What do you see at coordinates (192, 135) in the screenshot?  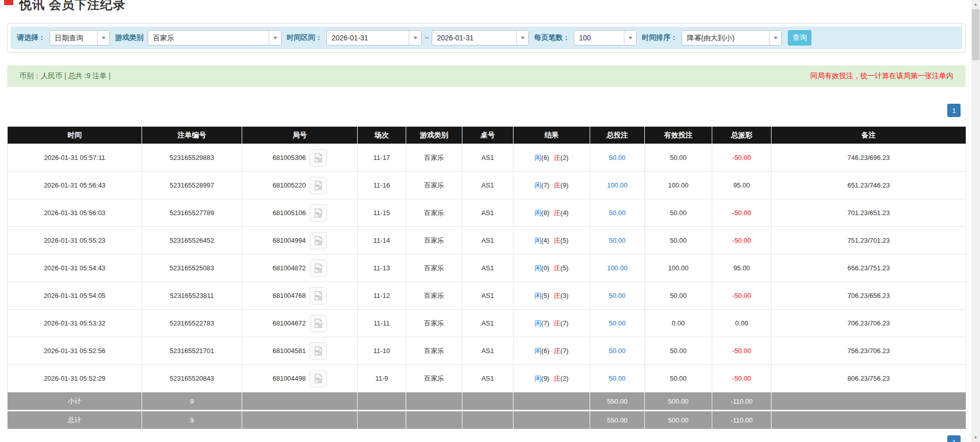 I see `col-bet-no: 注单编号` at bounding box center [192, 135].